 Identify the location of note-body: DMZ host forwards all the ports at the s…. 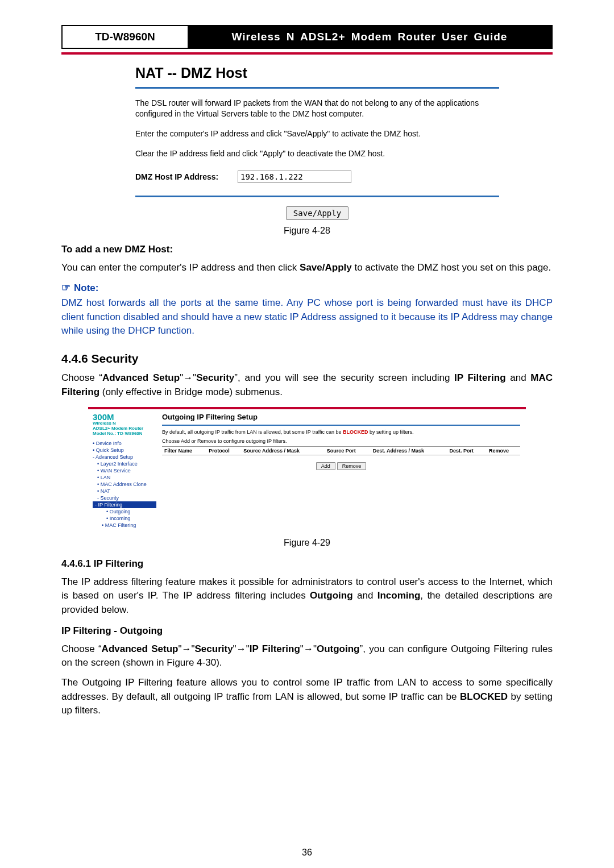
(307, 317).